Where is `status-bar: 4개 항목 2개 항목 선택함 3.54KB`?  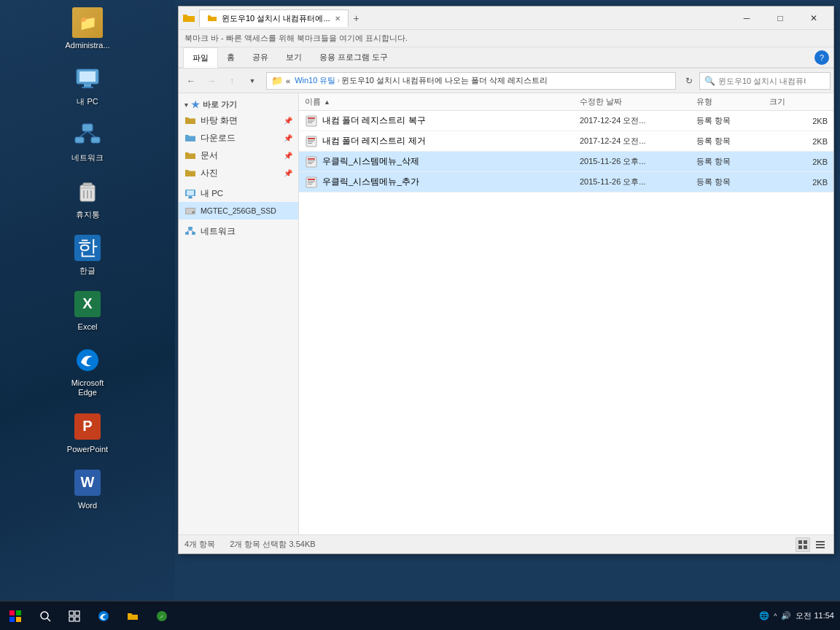 status-bar: 4개 항목 2개 항목 선택함 3.54KB is located at coordinates (506, 544).